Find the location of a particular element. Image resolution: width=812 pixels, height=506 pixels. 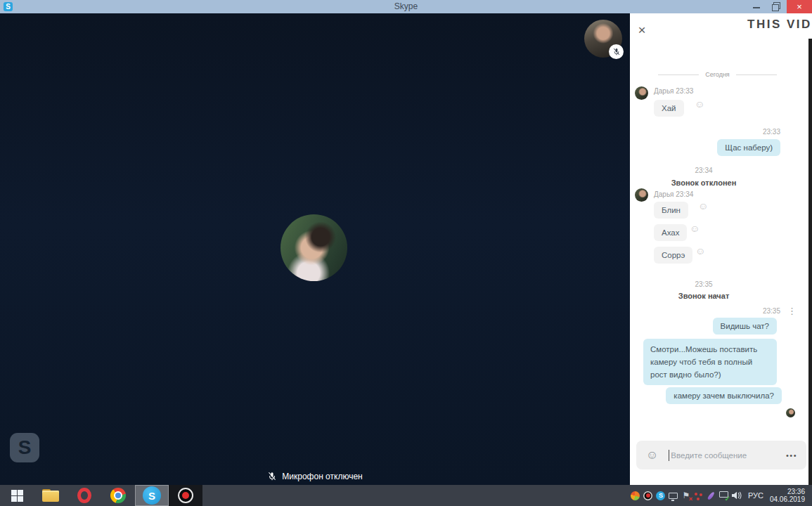

message-bubble-incoming: Соррэ is located at coordinates (674, 255).